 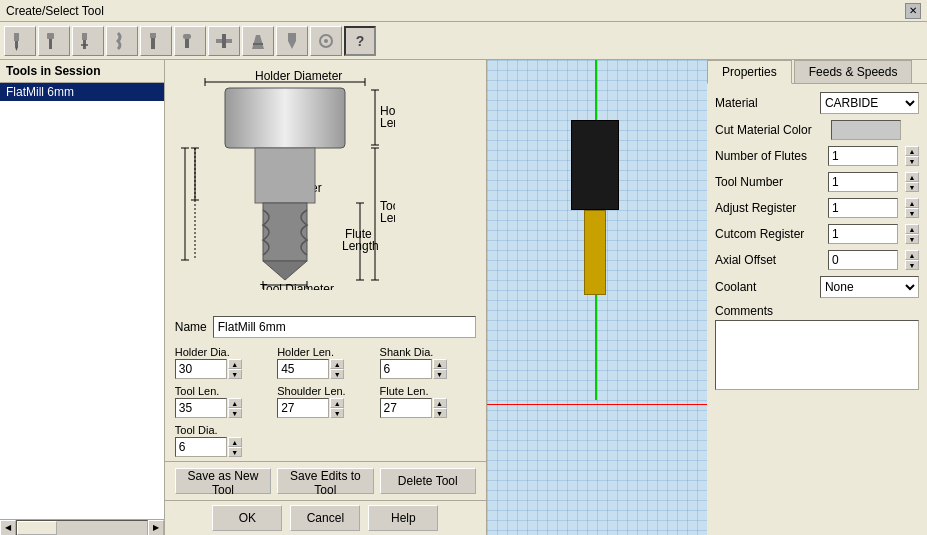 What do you see at coordinates (325, 518) in the screenshot?
I see `cancel-button: Cancel` at bounding box center [325, 518].